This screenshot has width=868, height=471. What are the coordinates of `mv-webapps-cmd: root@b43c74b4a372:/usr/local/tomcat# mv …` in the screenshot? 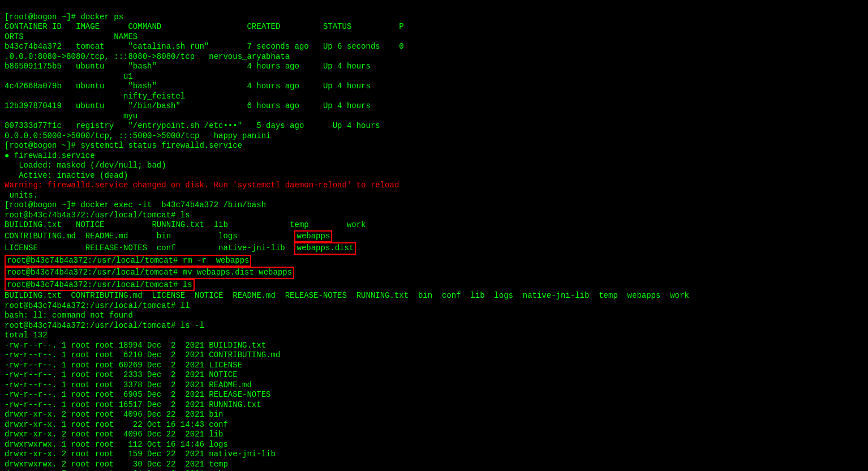 It's located at (149, 273).